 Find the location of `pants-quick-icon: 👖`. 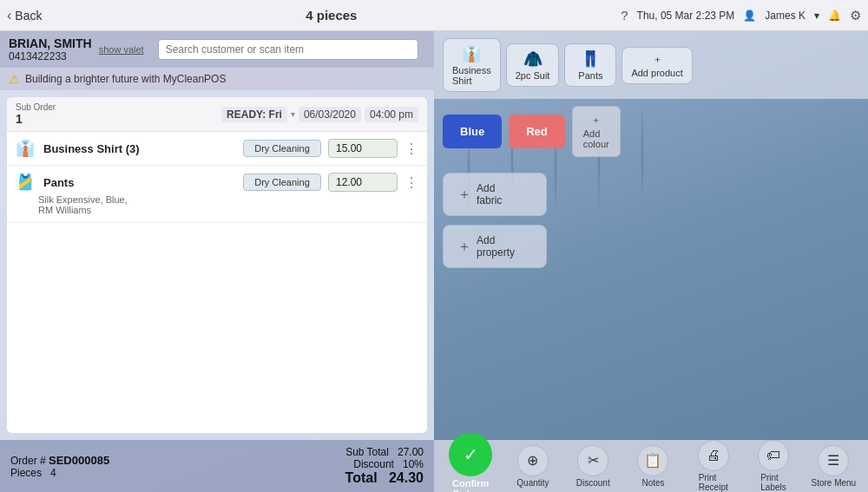

pants-quick-icon: 👖 is located at coordinates (590, 59).